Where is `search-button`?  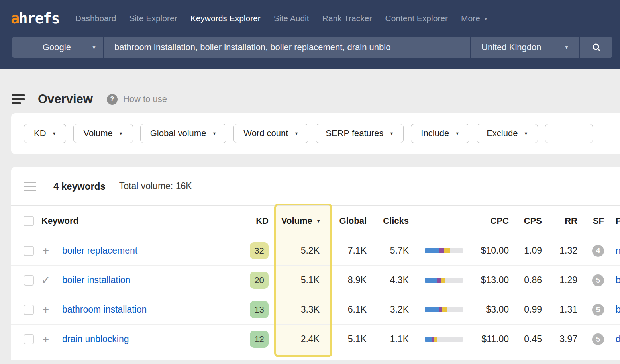
search-button is located at coordinates (596, 47).